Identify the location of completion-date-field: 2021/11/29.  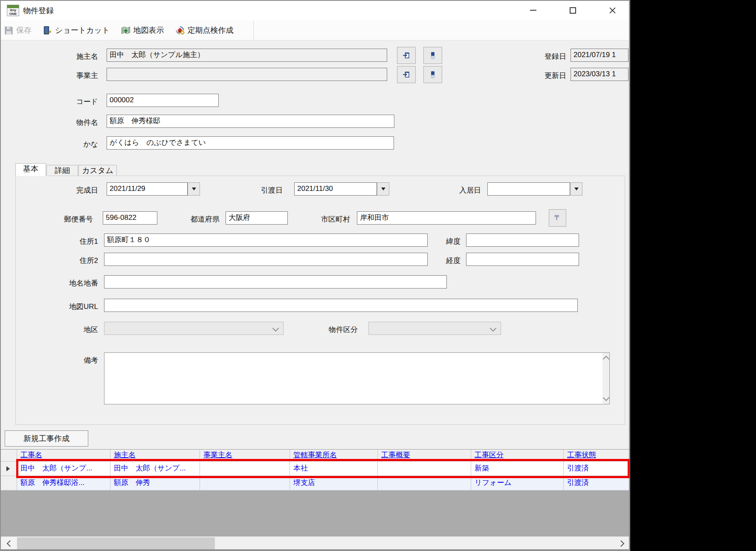
(147, 189).